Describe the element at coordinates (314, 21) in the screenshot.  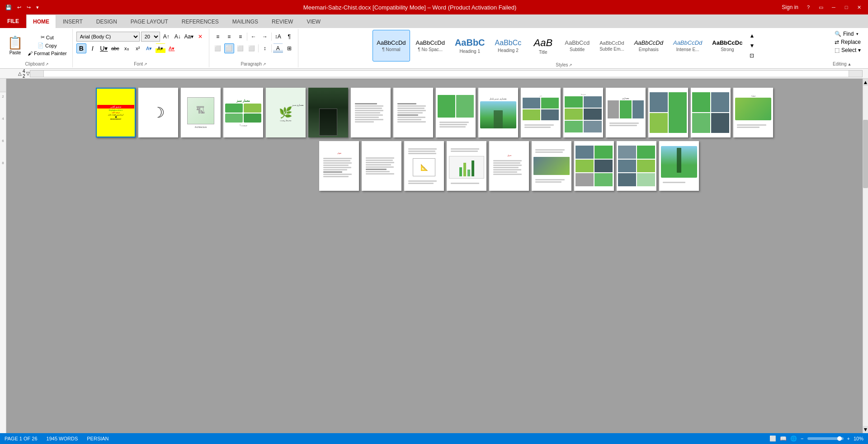
I see `tab-view: VIEW` at that location.